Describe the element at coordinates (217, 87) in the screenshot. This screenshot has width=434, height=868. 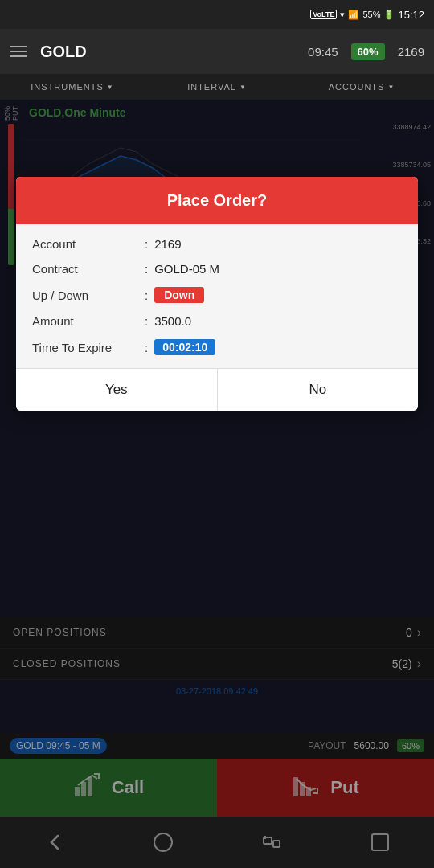
I see `sub-nav: INSTRUMENTS ▼ INTERVAL ▼ ACCOUNTS ▼` at that location.